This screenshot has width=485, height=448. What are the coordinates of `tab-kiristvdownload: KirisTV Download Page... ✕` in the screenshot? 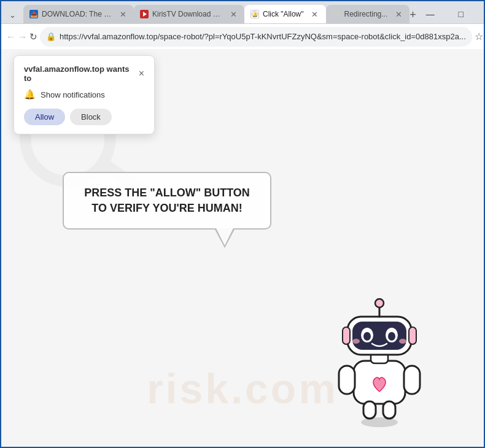 It's located at (189, 14).